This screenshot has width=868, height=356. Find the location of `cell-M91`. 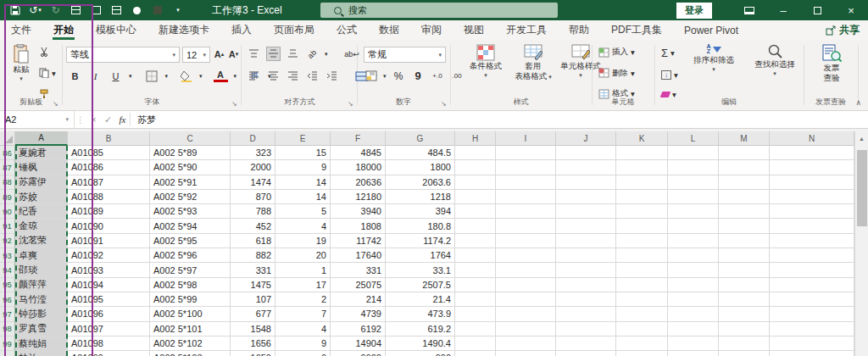

cell-M91 is located at coordinates (744, 225).